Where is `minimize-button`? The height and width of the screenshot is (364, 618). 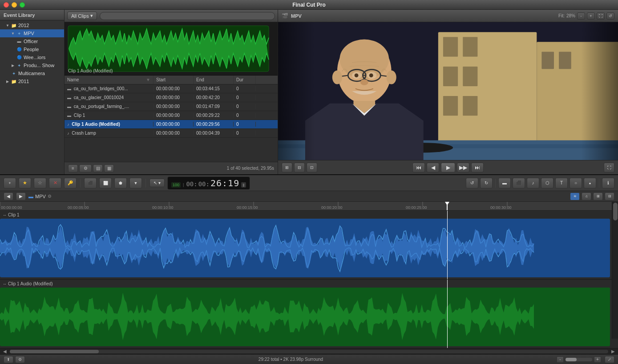 minimize-button is located at coordinates (14, 5).